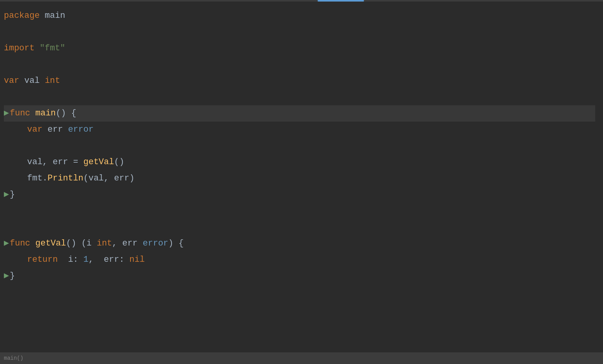  I want to click on token-default: ) {, so click(176, 244).